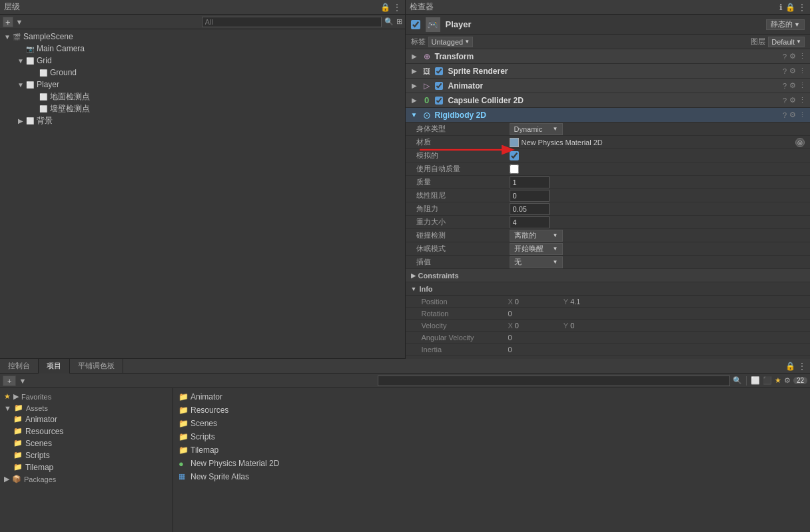  Describe the element at coordinates (492, 463) in the screenshot. I see `asset-physics-material: ● New Physics Material 2D` at that location.